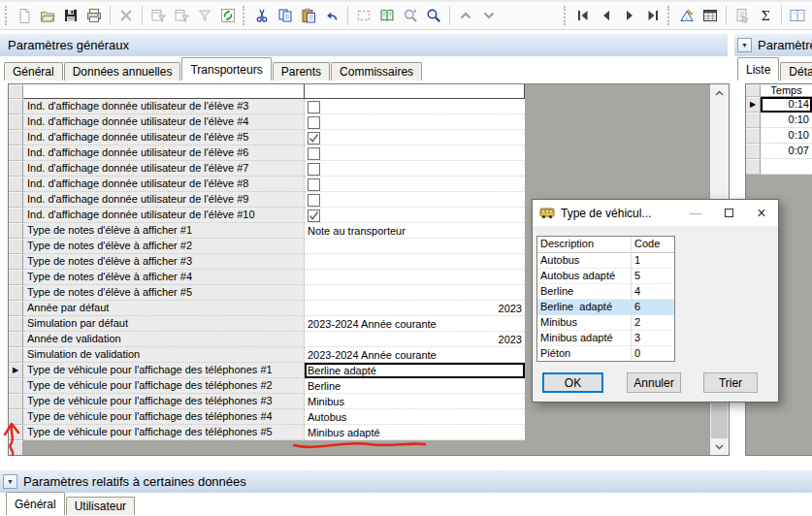 The width and height of the screenshot is (812, 516). I want to click on save-icon, so click(71, 16).